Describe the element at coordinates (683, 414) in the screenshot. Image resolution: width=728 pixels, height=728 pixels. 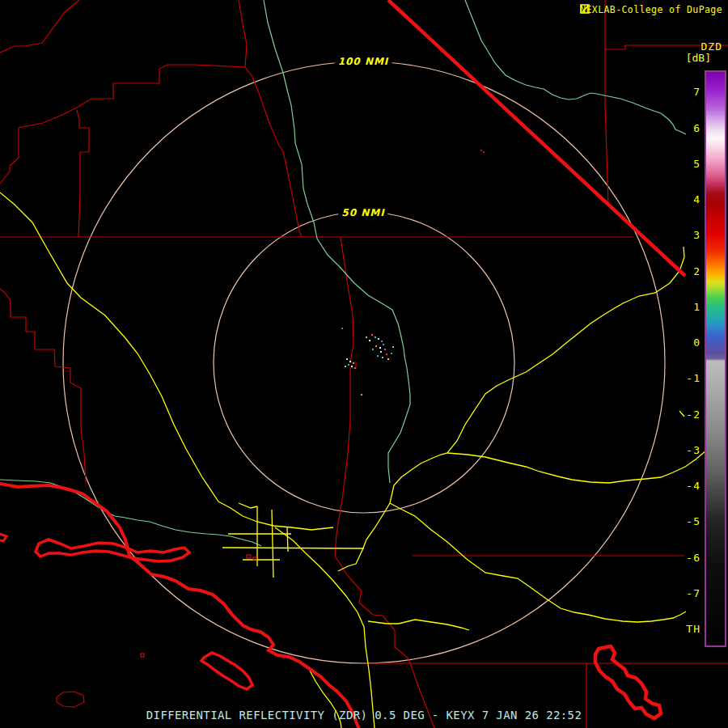
I see `colorbar-tick-label: -2` at that location.